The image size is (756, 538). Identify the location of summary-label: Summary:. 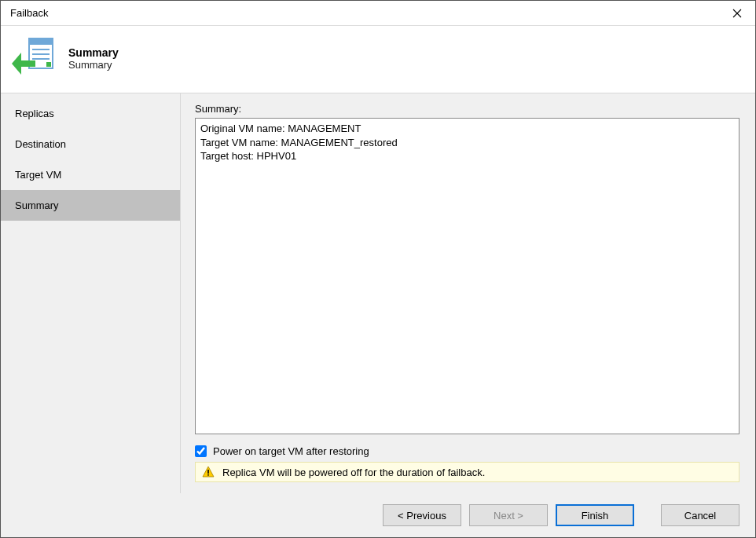
(467, 108).